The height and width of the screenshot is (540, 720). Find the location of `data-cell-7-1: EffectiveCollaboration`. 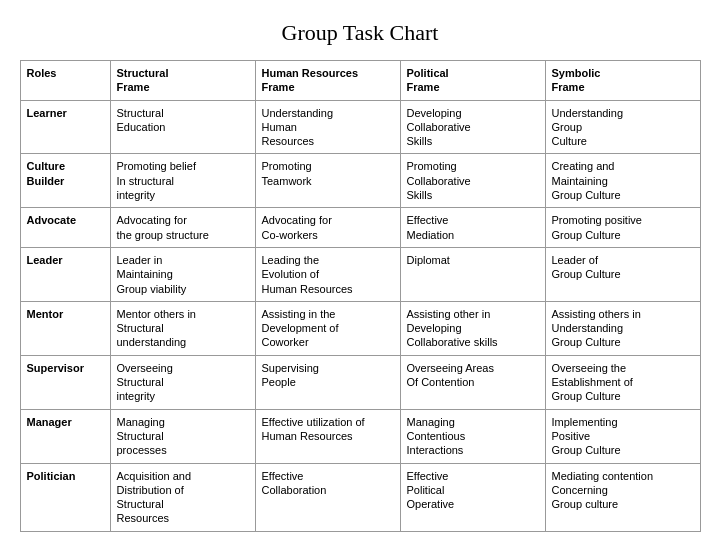

data-cell-7-1: EffectiveCollaboration is located at coordinates (328, 497).